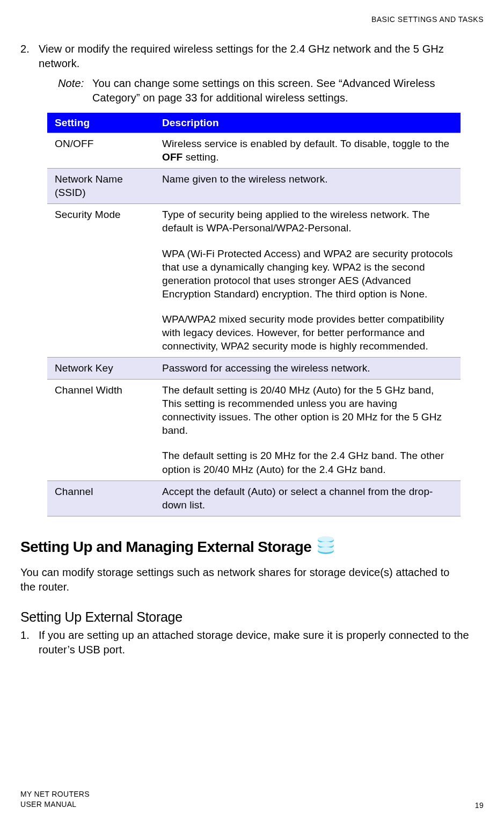 This screenshot has width=504, height=830. What do you see at coordinates (101, 281) in the screenshot?
I see `cell-setting: Security Mode` at bounding box center [101, 281].